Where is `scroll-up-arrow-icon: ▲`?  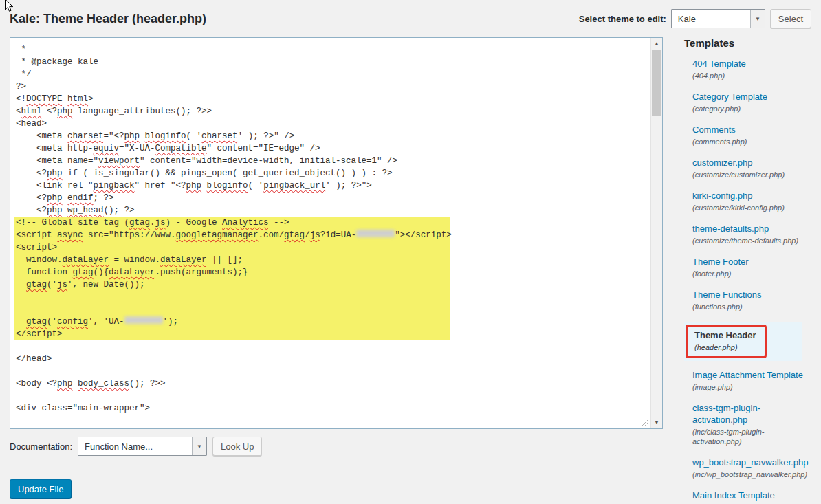 scroll-up-arrow-icon: ▲ is located at coordinates (657, 44).